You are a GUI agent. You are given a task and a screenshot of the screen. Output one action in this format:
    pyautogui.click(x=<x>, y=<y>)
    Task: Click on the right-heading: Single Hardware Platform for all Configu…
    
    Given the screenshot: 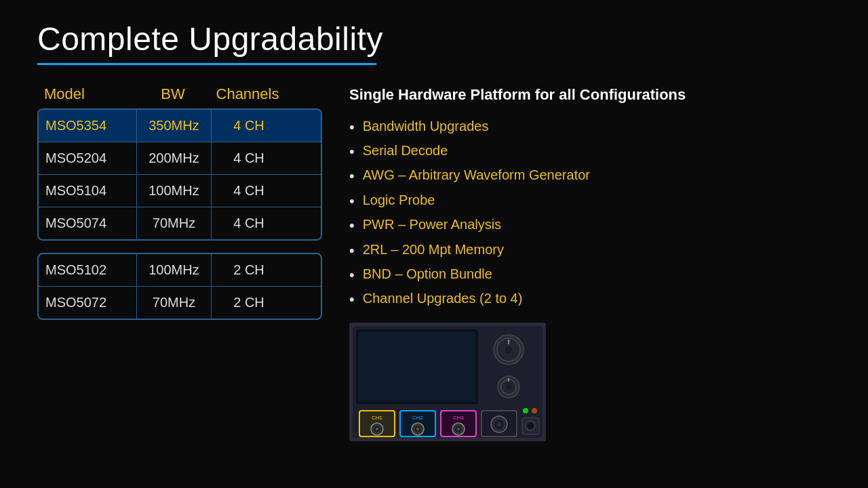 What is the action you would take?
    pyautogui.click(x=590, y=95)
    